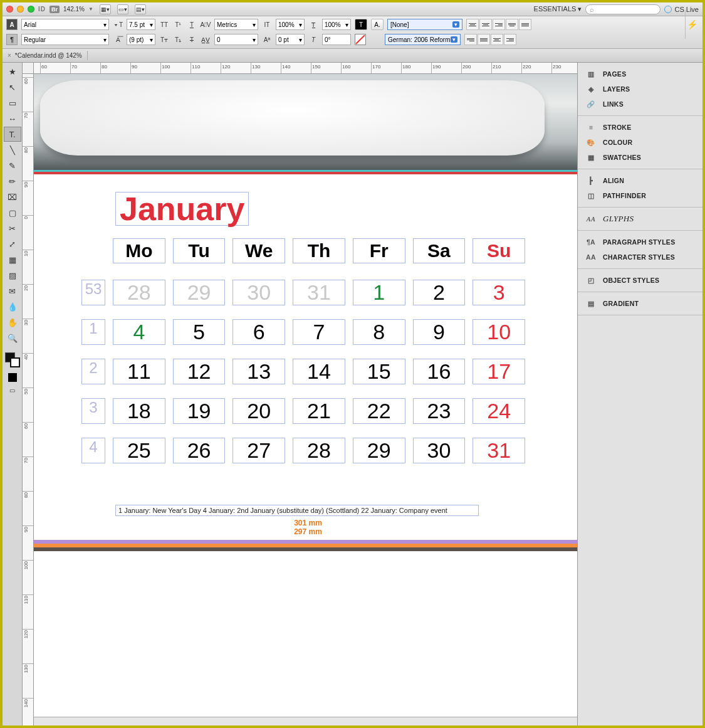 The height and width of the screenshot is (728, 705). I want to click on minimize-window-button, so click(20, 9).